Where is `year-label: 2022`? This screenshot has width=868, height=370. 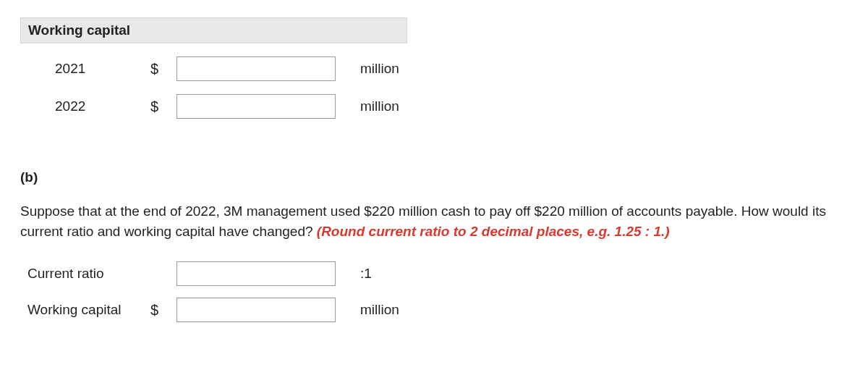
year-label: 2022 is located at coordinates (85, 106).